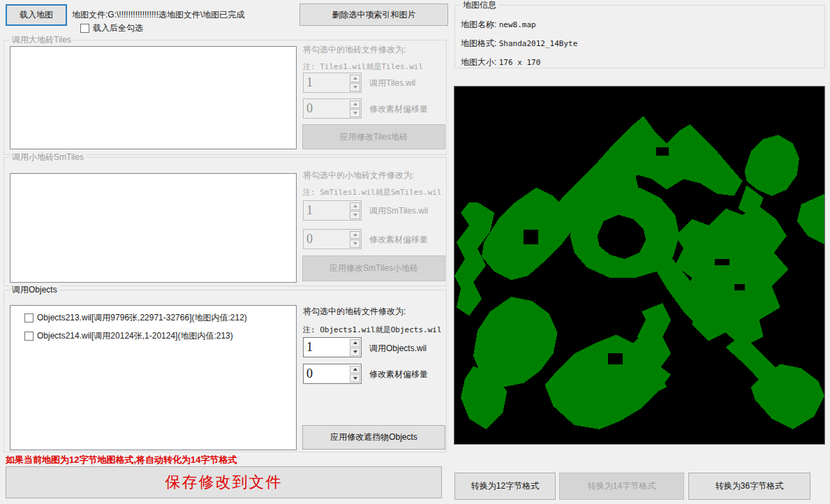  I want to click on apply-smtiles-button: 应用修改SmTiles小地砖, so click(374, 268).